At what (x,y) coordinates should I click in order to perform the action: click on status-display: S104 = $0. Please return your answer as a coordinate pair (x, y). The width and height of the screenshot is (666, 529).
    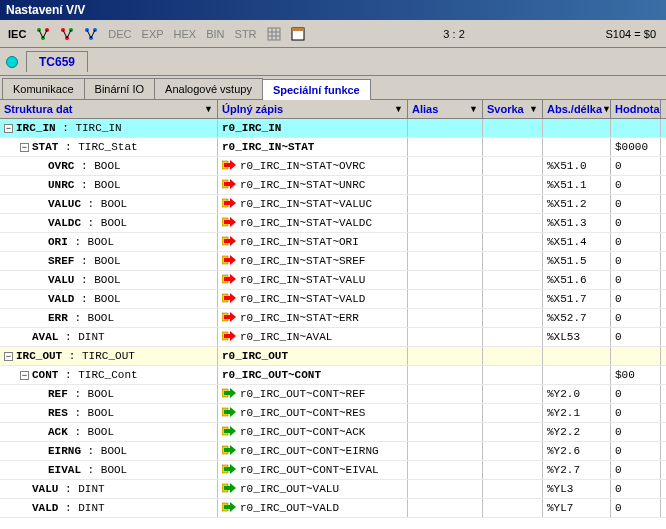
    Looking at the image, I should click on (631, 34).